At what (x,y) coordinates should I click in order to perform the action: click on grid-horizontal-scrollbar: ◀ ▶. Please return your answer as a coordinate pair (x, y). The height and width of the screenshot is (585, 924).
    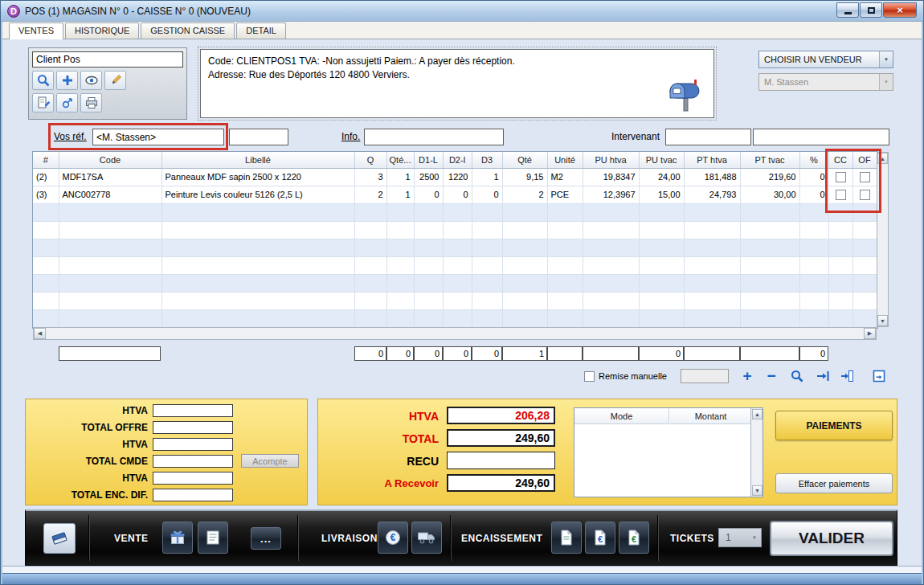
    Looking at the image, I should click on (455, 333).